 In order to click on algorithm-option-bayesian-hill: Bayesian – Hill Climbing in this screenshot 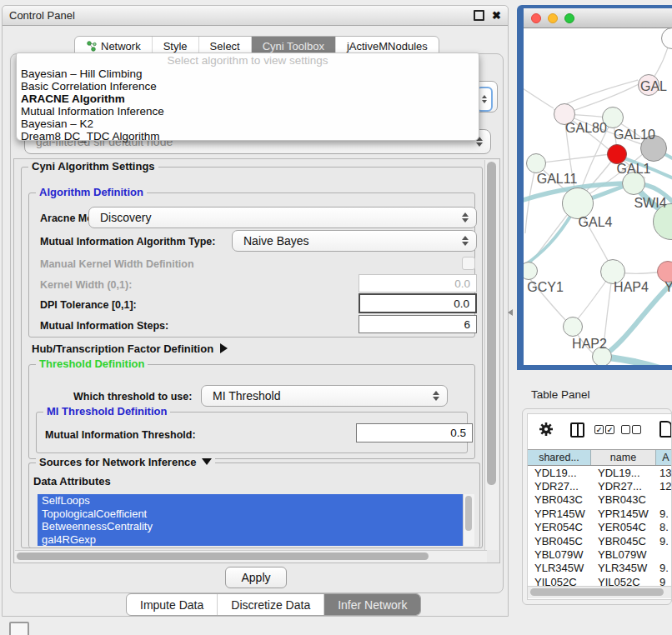, I will do `click(248, 73)`.